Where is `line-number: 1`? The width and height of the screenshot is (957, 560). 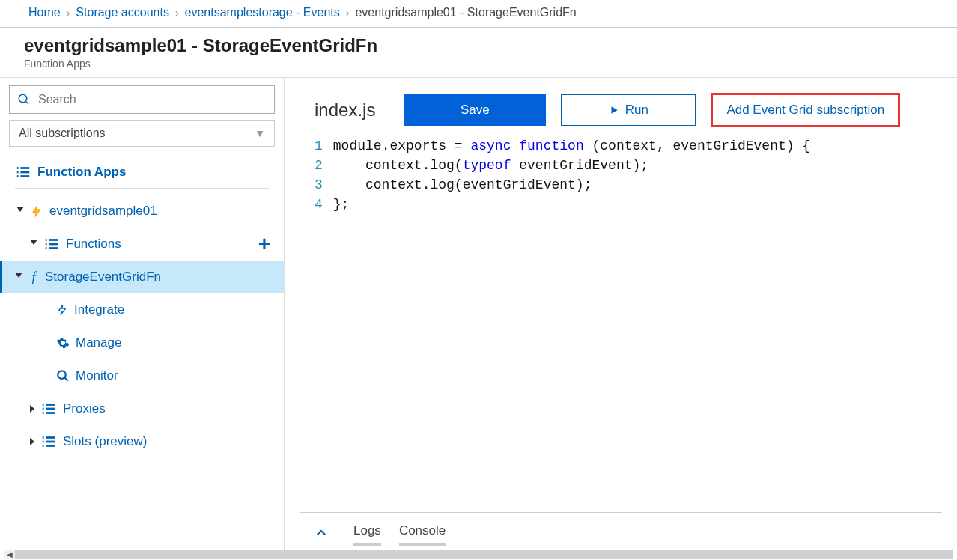
line-number: 1 is located at coordinates (319, 146).